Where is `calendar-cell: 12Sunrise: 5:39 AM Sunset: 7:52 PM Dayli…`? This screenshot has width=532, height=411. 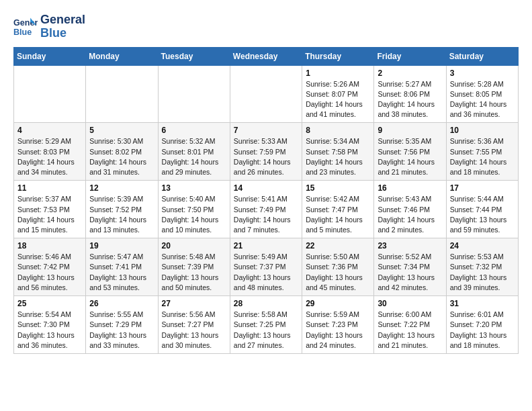
calendar-cell: 12Sunrise: 5:39 AM Sunset: 7:52 PM Dayli… is located at coordinates (122, 210).